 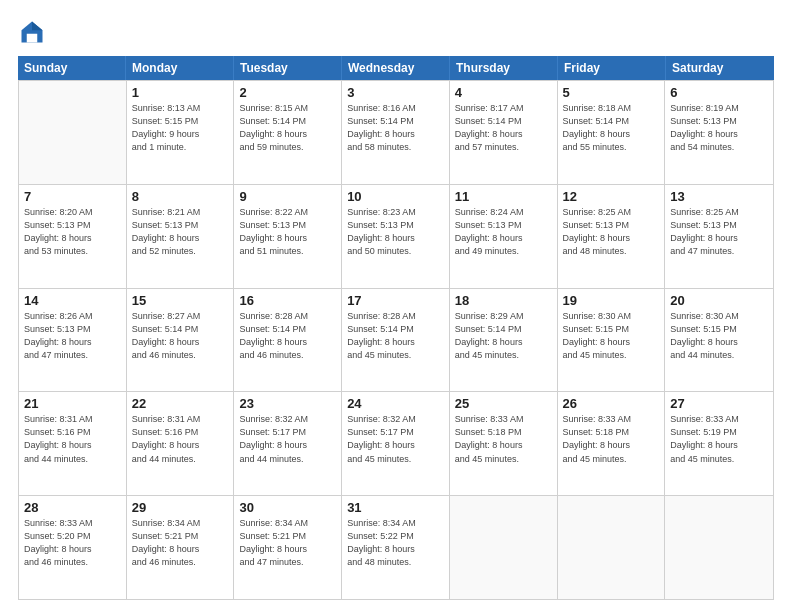 I want to click on calendar-day-26: 26Sunrise: 8:33 AMSunset: 5:18 PMDayligh…, so click(x=612, y=444).